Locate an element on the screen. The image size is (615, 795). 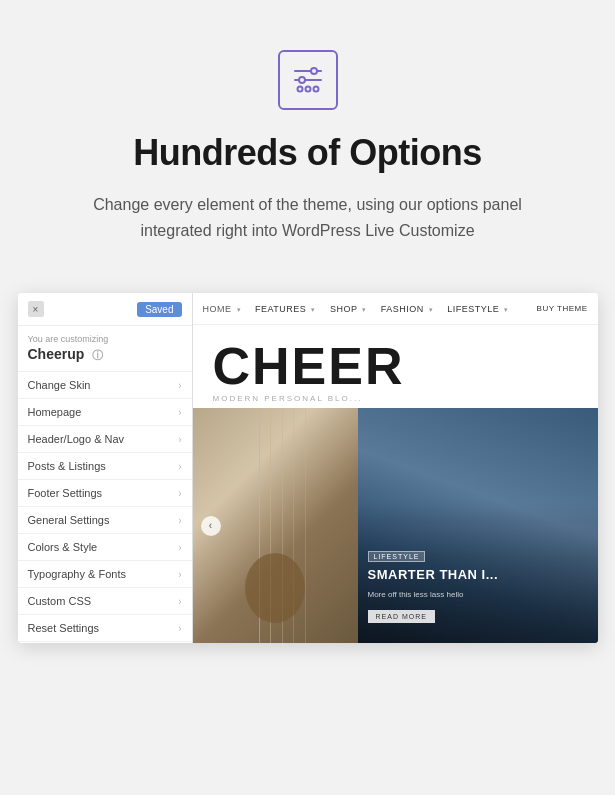
overlay-content: LIFESTYLE SMARTER THAN I... More off thi… is located at coordinates (478, 584).